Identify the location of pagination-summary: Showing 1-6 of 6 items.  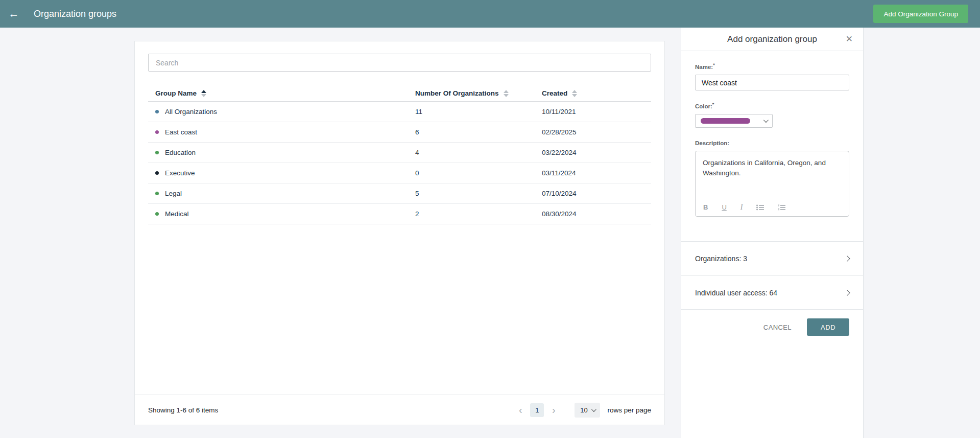
(183, 410).